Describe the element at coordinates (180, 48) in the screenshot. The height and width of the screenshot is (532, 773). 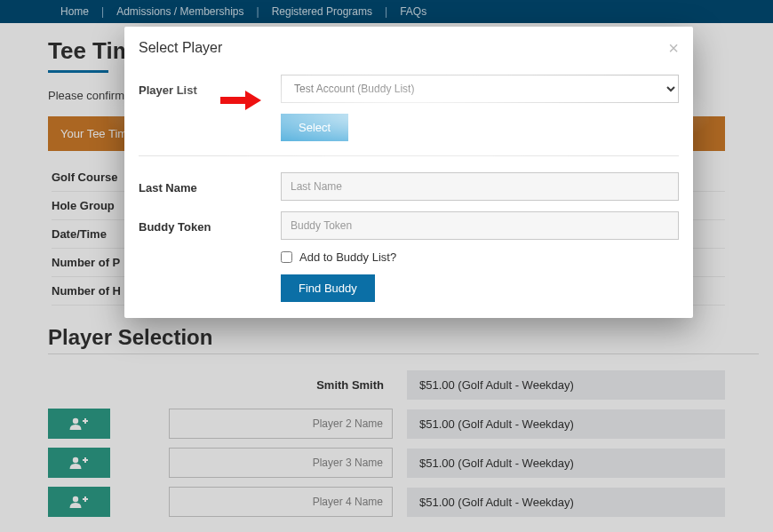
I see `modal-title: Select Player` at that location.